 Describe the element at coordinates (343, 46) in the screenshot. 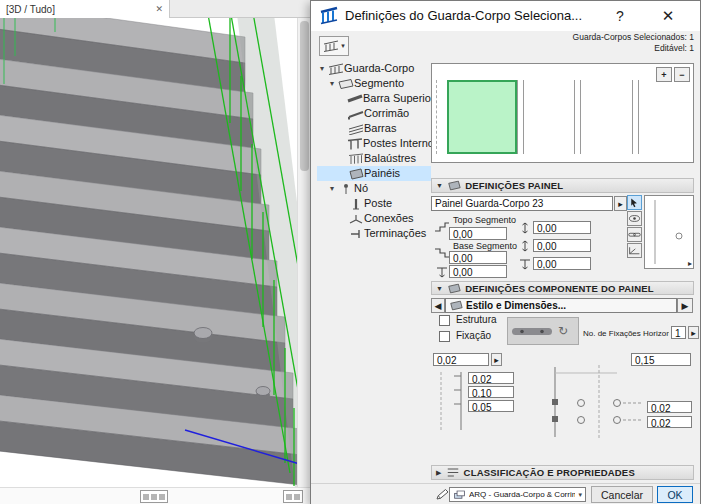

I see `dropdown-icon: ▾` at that location.